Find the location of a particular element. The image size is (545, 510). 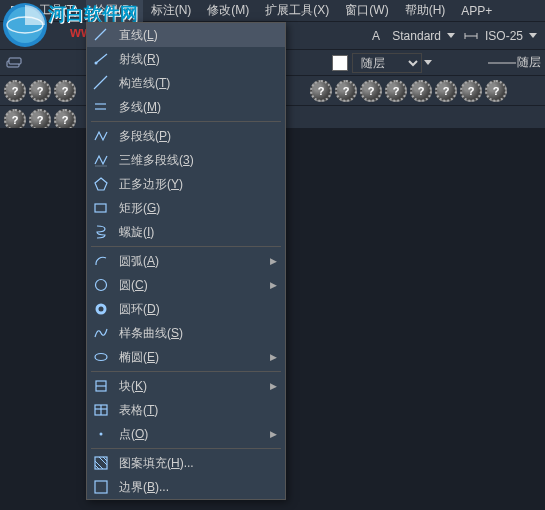

menu-item-spline: 样条曲线(S) is located at coordinates (186, 333).